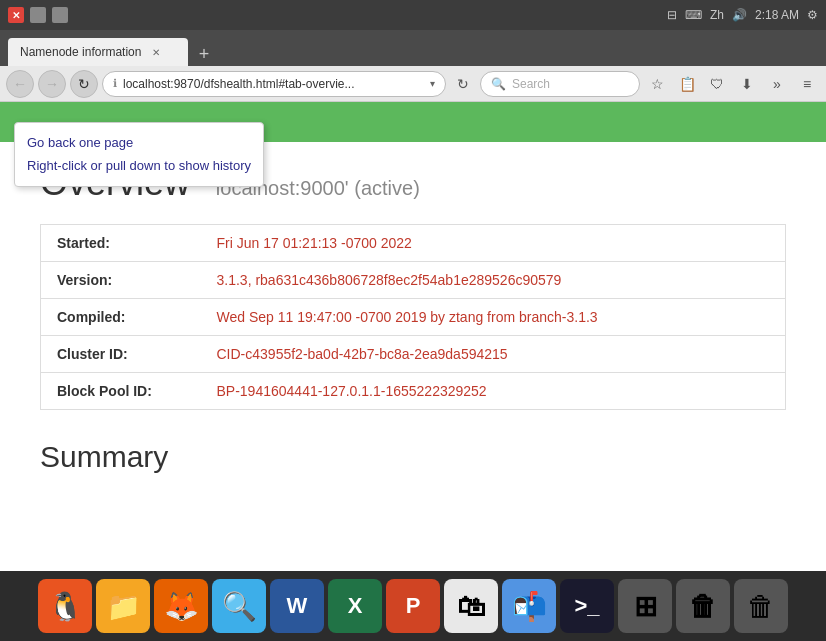 This screenshot has height=641, width=826. What do you see at coordinates (413, 606) in the screenshot?
I see `dock-item-powerpoint: P` at bounding box center [413, 606].